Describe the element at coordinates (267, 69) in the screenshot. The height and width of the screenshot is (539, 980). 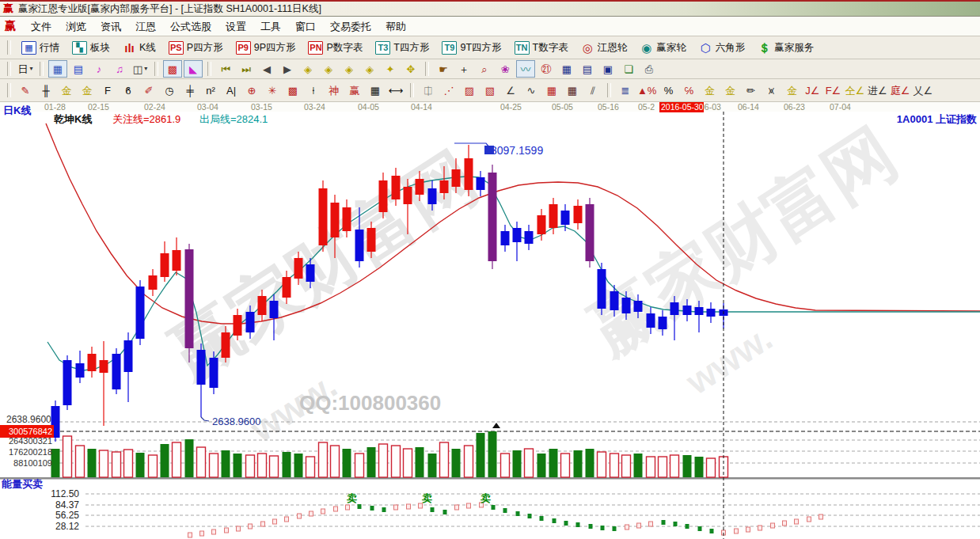
I see `prev-bar-button: ◀` at that location.